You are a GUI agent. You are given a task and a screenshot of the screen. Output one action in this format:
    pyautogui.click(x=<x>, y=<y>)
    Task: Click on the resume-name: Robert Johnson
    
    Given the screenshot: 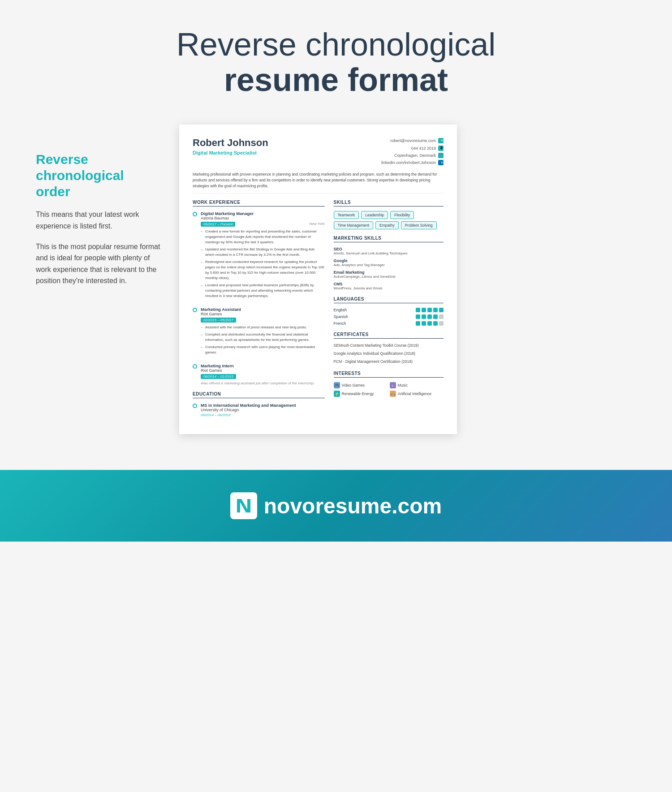 What is the action you would take?
    pyautogui.click(x=230, y=143)
    